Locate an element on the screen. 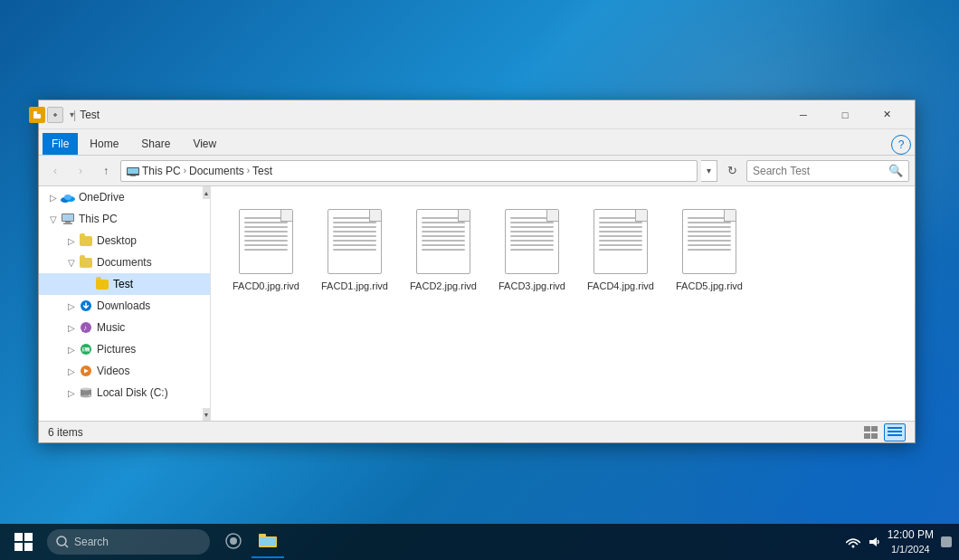 This screenshot has height=560, width=959. start-button is located at coordinates (24, 542).